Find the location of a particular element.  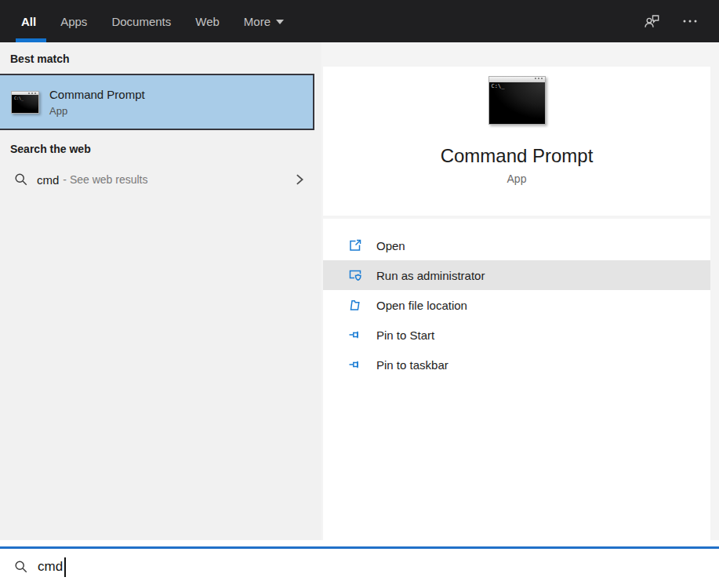

tab-documents-label: Documents is located at coordinates (141, 22).